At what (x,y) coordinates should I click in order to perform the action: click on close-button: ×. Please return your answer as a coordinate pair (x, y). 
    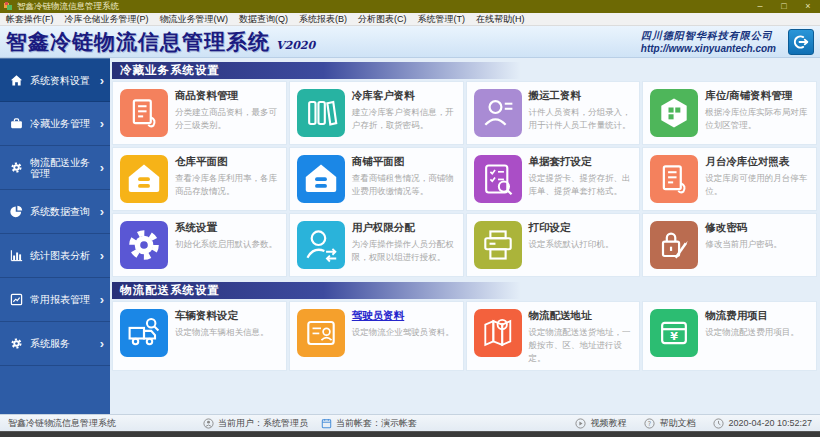
    Looking at the image, I should click on (808, 6).